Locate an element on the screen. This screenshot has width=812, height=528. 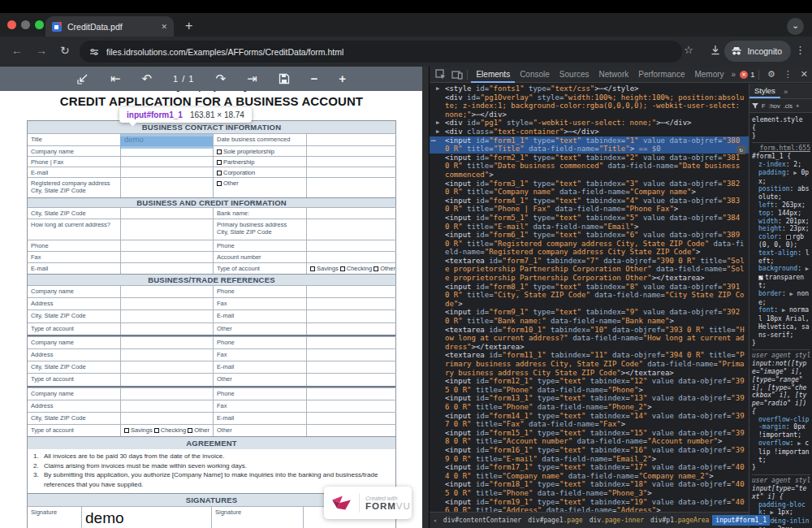
breadcrumb-item: div#p1.pageArea is located at coordinates (680, 520).